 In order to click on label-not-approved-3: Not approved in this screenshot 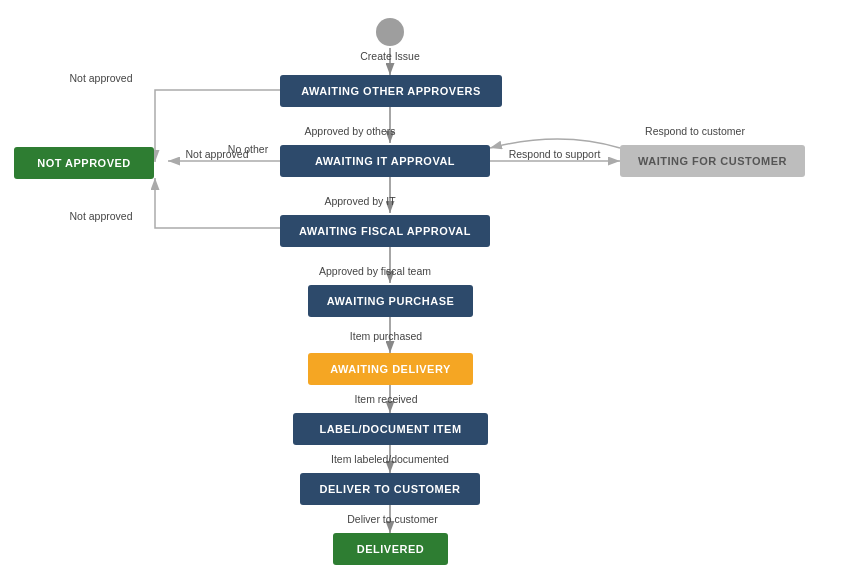, I will do `click(101, 216)`.